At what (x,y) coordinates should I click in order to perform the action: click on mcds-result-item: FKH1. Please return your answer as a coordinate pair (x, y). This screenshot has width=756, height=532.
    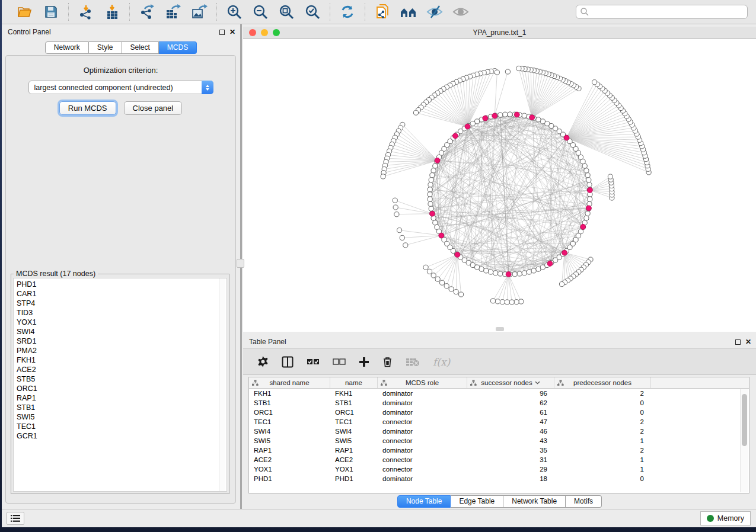
    Looking at the image, I should click on (122, 360).